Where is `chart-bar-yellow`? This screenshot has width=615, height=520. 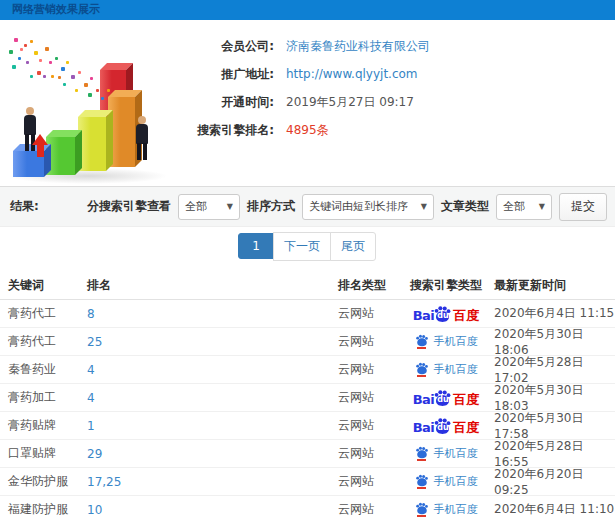 chart-bar-yellow is located at coordinates (92, 144).